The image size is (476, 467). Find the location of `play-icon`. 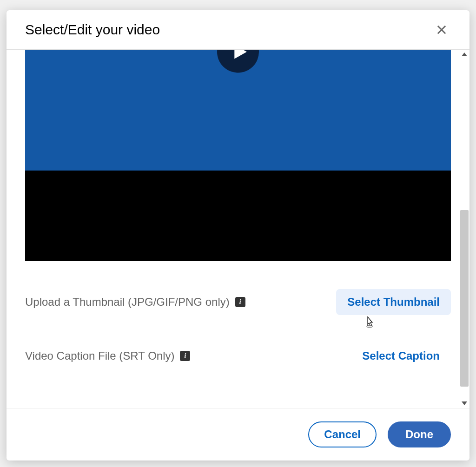

play-icon is located at coordinates (240, 56).